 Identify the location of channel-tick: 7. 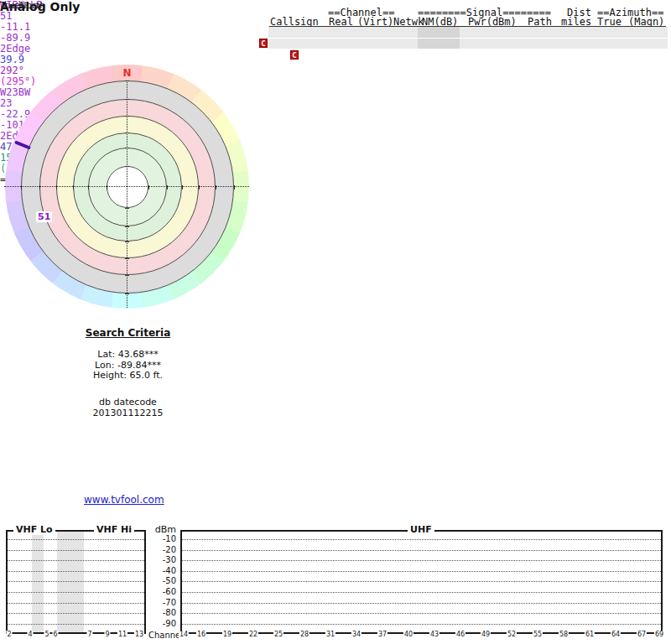
(89, 635).